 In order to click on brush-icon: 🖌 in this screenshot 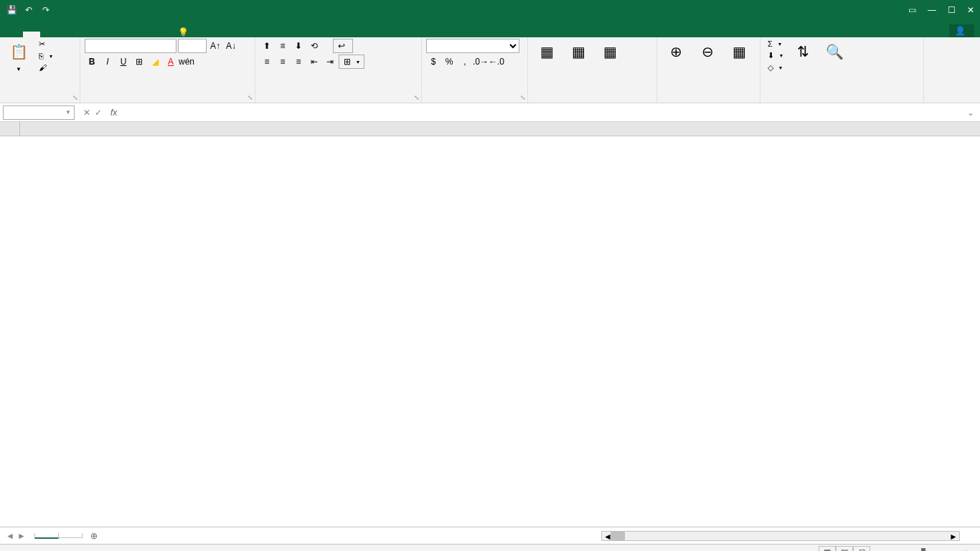, I will do `click(43, 67)`.